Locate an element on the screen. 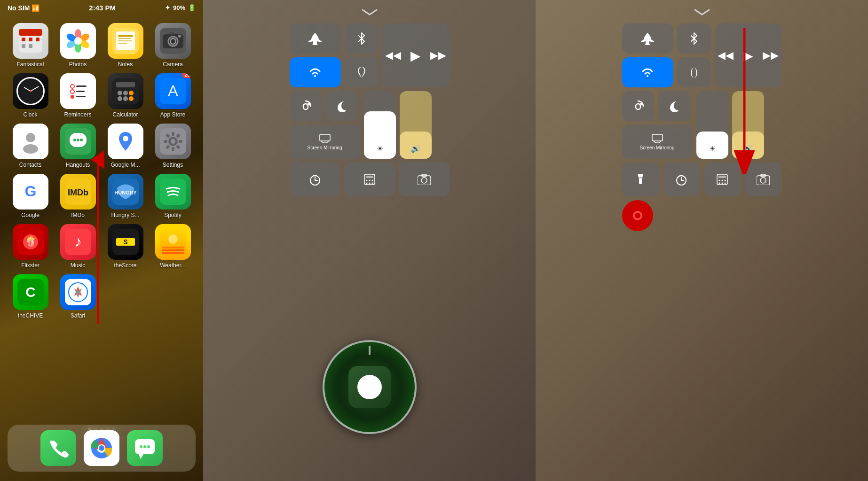  app-label-appstore: App Store is located at coordinates (173, 115).